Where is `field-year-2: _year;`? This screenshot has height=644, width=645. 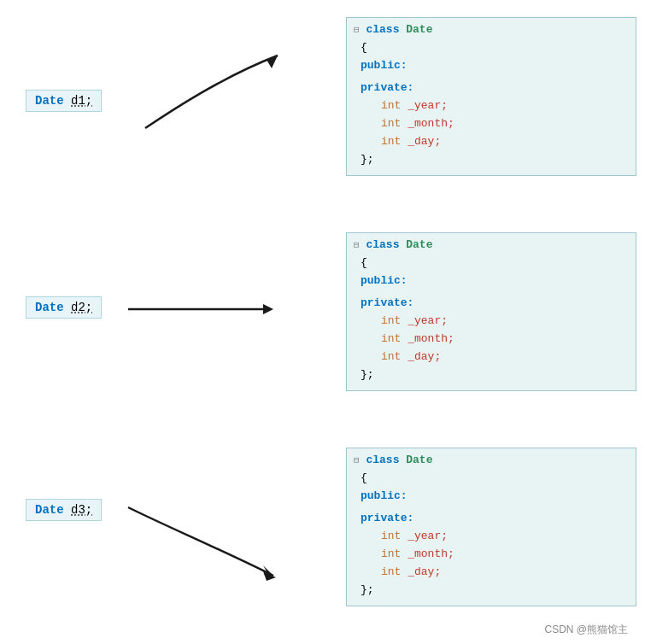 field-year-2: _year; is located at coordinates (427, 321).